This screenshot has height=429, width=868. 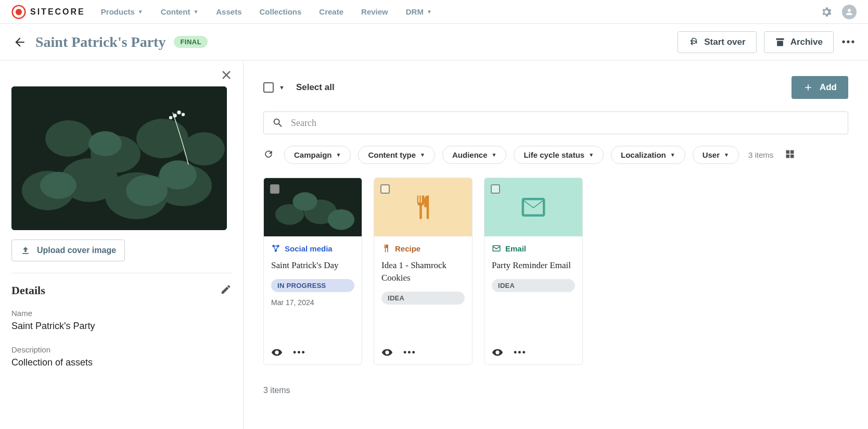 What do you see at coordinates (122, 313) in the screenshot?
I see `name-label: Name` at bounding box center [122, 313].